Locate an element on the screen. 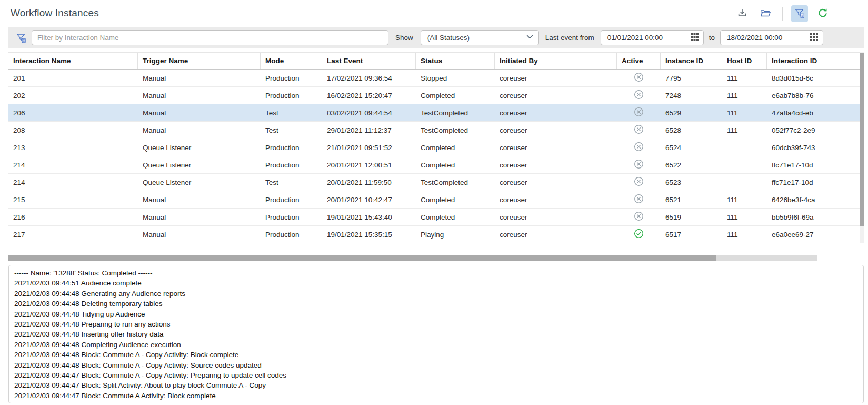 This screenshot has height=405, width=868. to-label: to is located at coordinates (712, 38).